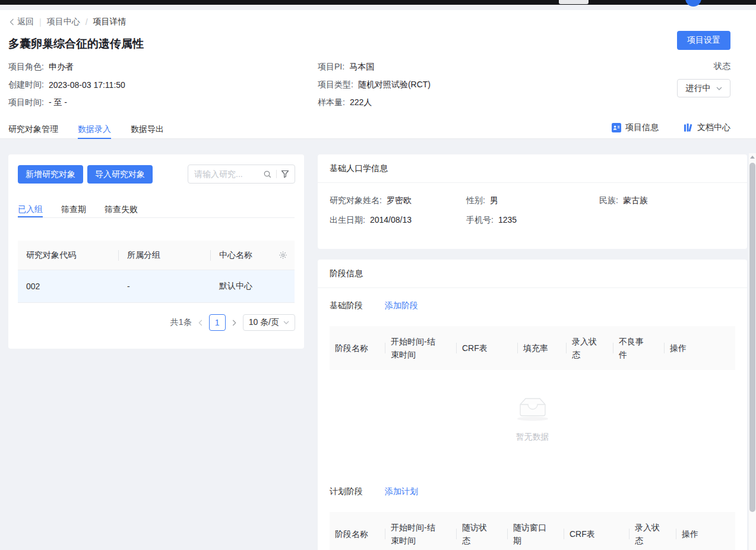 The width and height of the screenshot is (756, 550). Describe the element at coordinates (698, 88) in the screenshot. I see `status-value: 进行中` at that location.